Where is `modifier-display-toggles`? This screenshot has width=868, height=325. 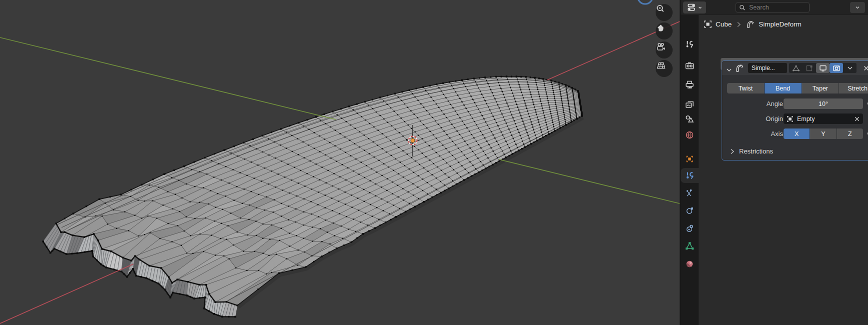 modifier-display-toggles is located at coordinates (823, 68).